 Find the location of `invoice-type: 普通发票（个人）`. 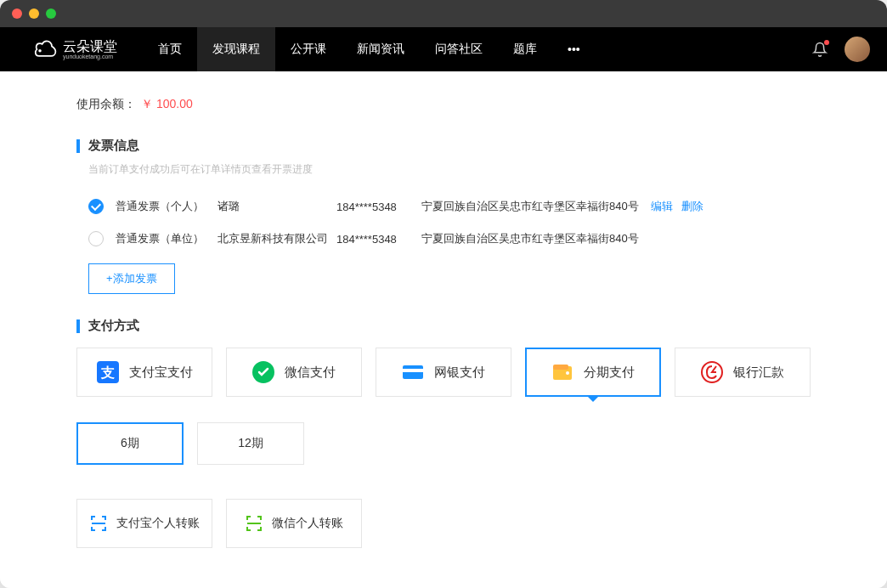

invoice-type: 普通发票（个人） is located at coordinates (167, 206).